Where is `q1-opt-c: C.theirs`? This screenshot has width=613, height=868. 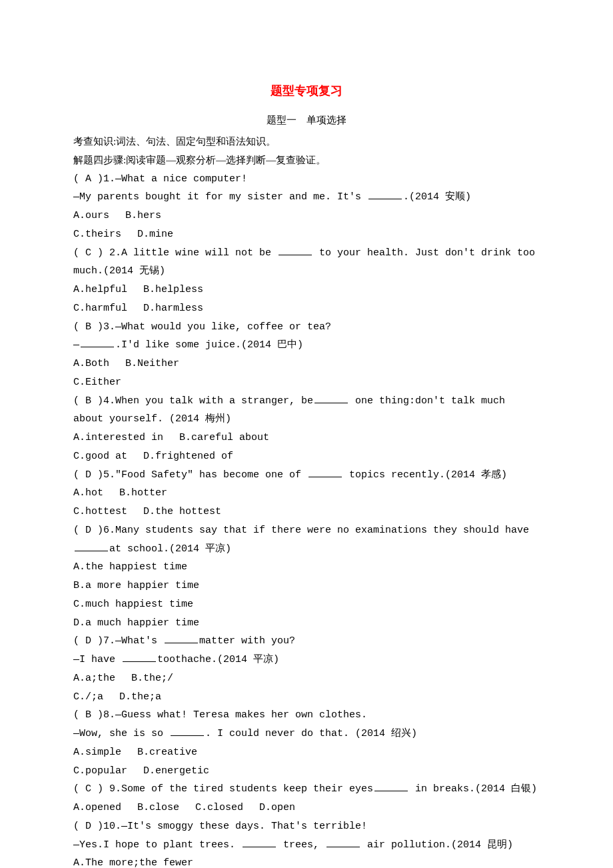
q1-opt-c: C.theirs is located at coordinates (97, 235).